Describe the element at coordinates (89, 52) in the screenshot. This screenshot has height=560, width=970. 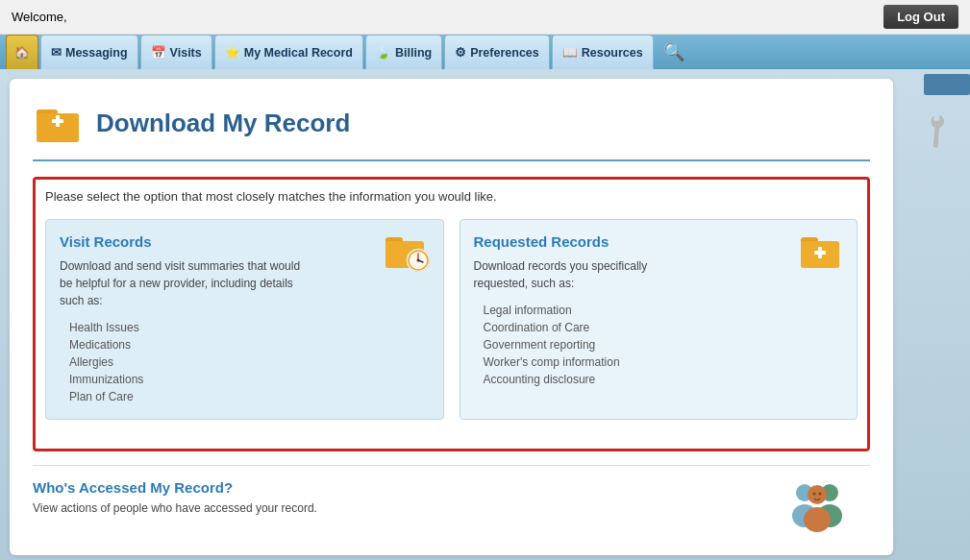
I see `nav-item-messaging: ✉ Messaging` at that location.